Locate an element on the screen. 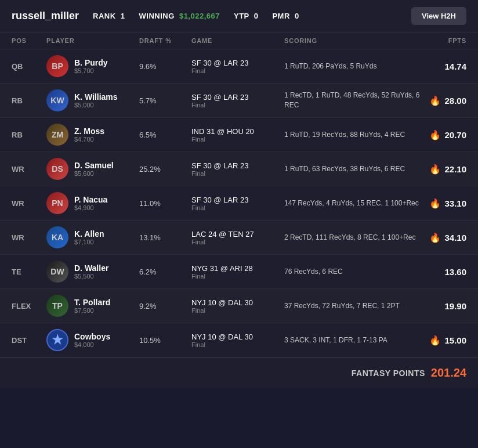 Image resolution: width=478 pixels, height=448 pixels. player-info: DS D. Samuel $5,600 is located at coordinates (93, 169).